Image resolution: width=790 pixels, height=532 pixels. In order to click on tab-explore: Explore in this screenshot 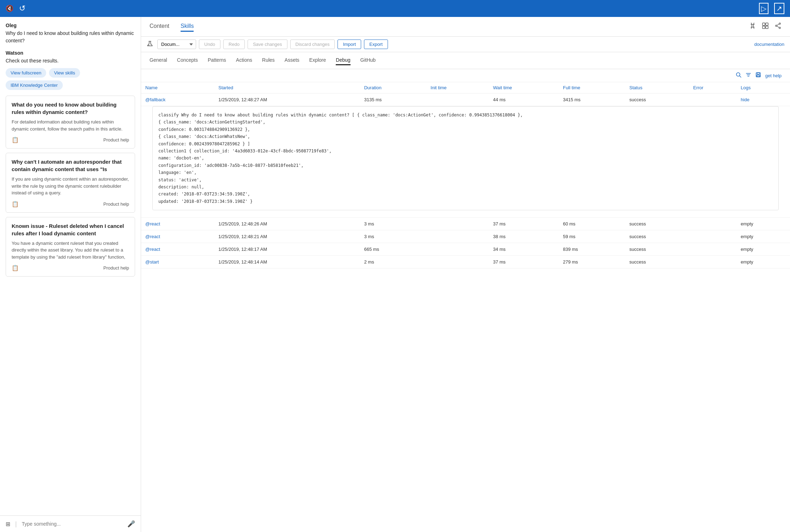, I will do `click(317, 61)`.